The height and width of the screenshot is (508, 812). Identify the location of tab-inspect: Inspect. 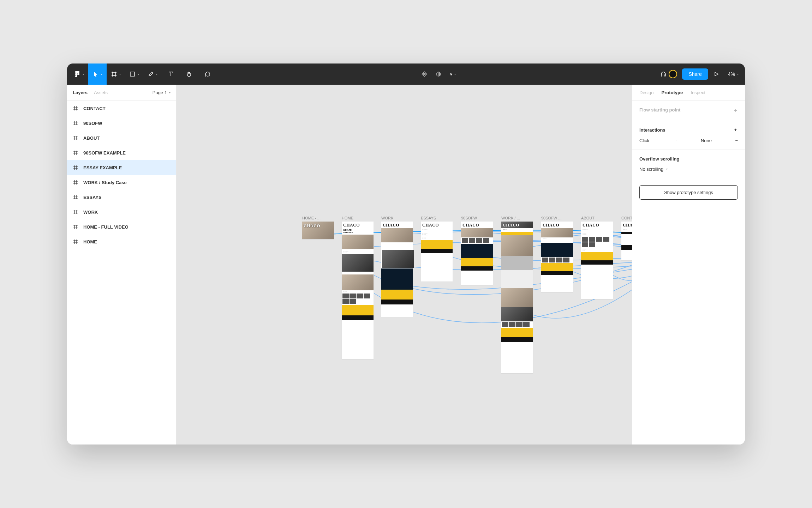
(698, 92).